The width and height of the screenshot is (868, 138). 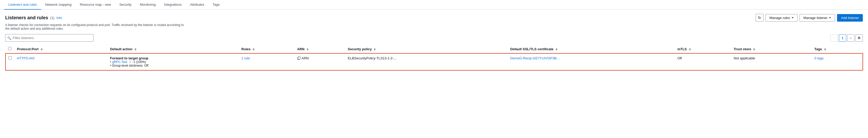 I want to click on trust-store-cell: Not applicable, so click(x=771, y=62).